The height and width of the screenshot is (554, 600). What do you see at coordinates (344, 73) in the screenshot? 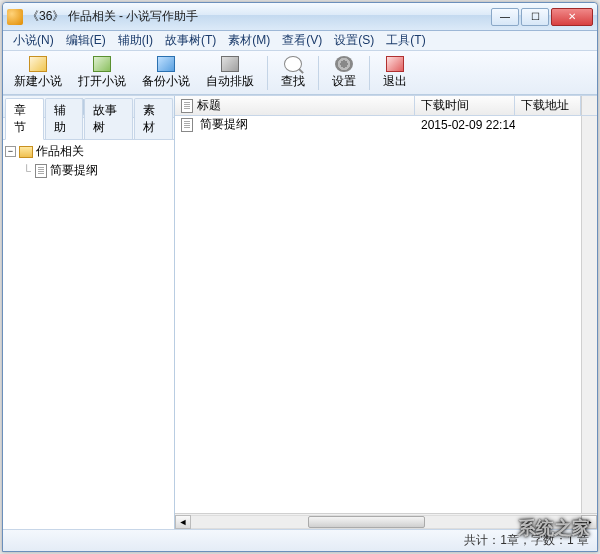
I see `settings-button: 设置` at bounding box center [344, 73].